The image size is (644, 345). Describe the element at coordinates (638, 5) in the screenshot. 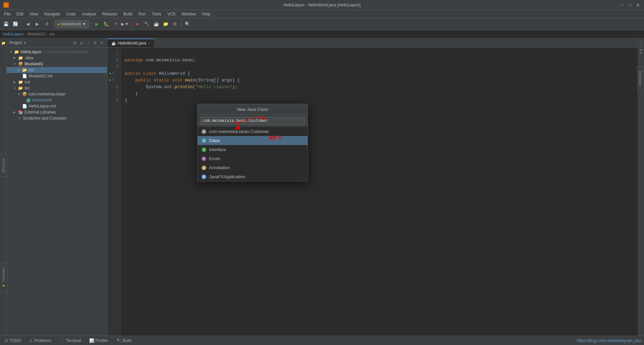

I see `close-button: ✕` at that location.